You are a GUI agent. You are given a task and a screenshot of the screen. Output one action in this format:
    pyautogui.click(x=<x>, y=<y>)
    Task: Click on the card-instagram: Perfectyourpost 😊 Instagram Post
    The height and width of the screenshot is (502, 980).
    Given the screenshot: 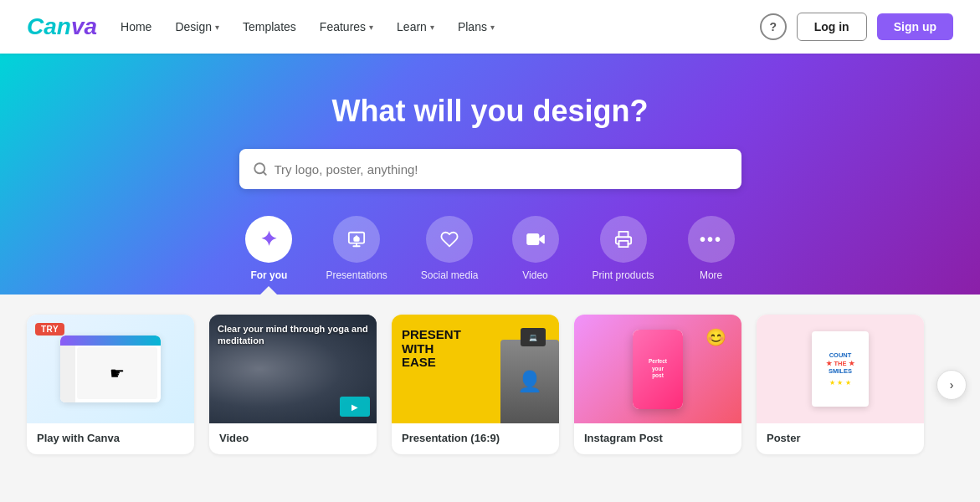 What is the action you would take?
    pyautogui.click(x=658, y=385)
    